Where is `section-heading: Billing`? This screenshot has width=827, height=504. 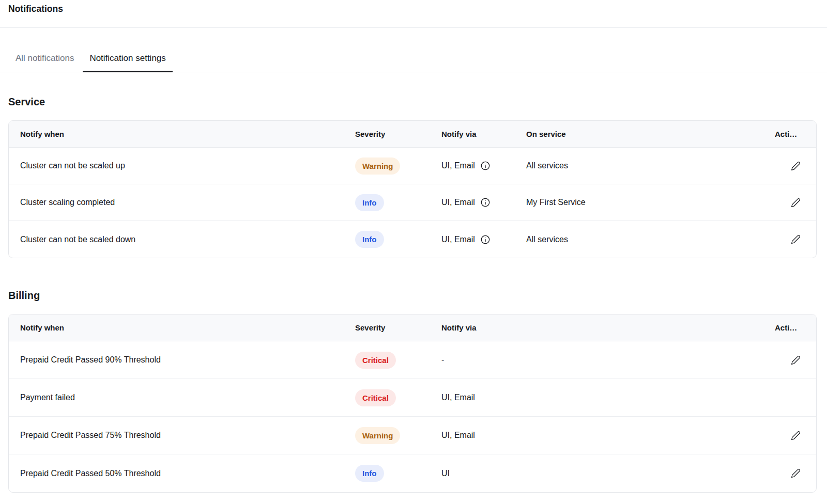 section-heading: Billing is located at coordinates (412, 295).